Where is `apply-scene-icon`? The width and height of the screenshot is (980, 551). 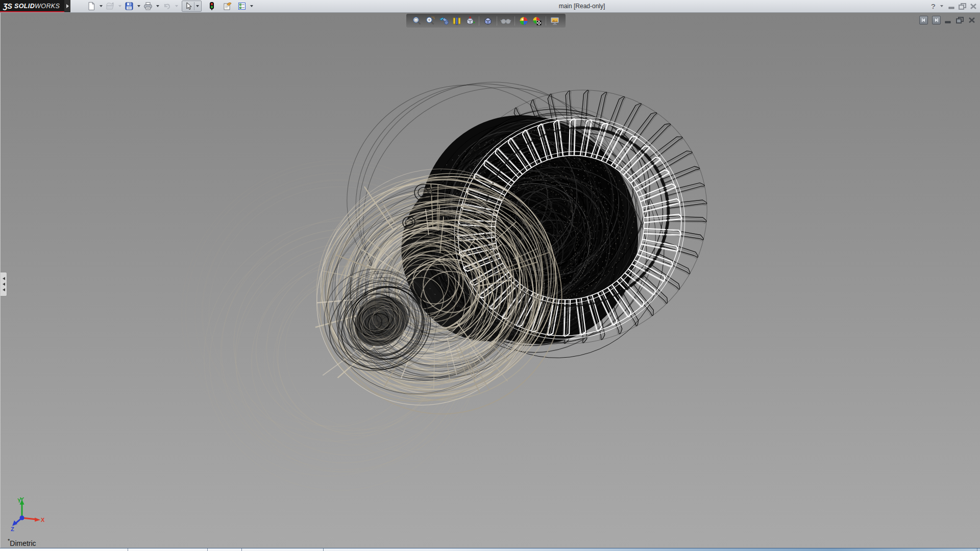 apply-scene-icon is located at coordinates (537, 21).